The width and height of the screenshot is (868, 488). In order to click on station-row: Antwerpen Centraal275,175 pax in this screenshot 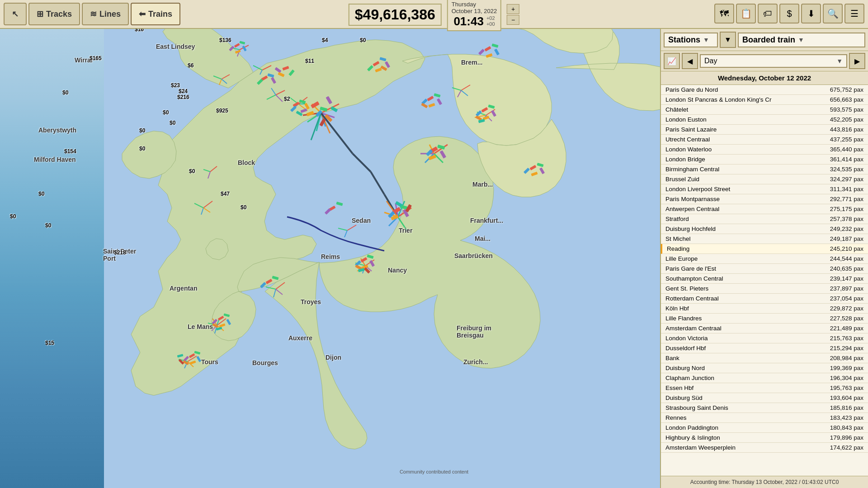, I will do `click(764, 209)`.